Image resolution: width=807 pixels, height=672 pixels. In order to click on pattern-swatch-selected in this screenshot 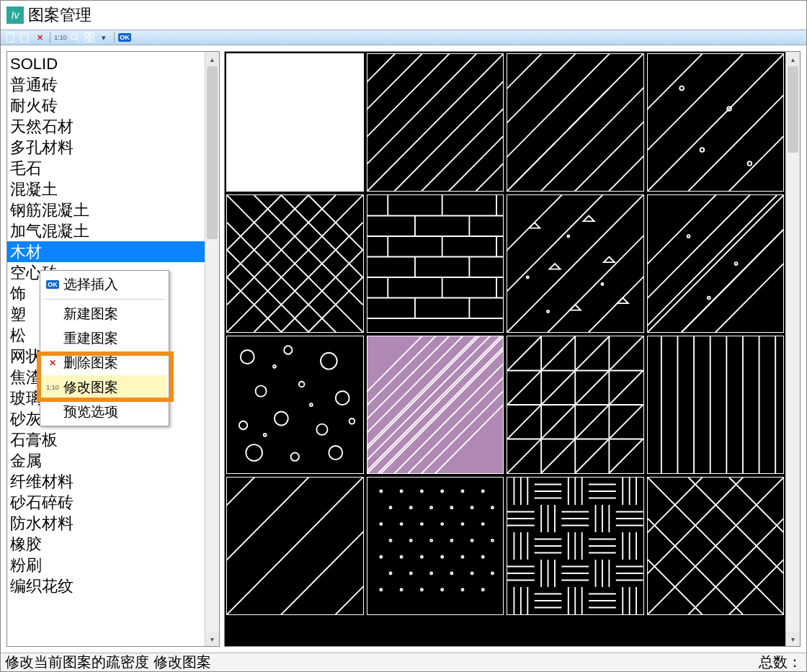, I will do `click(435, 405)`.